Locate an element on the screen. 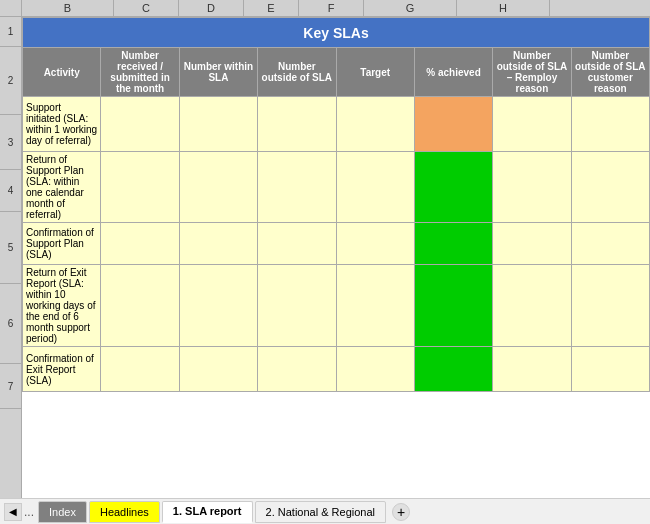 This screenshot has width=650, height=524. col-header-e: E is located at coordinates (272, 8).